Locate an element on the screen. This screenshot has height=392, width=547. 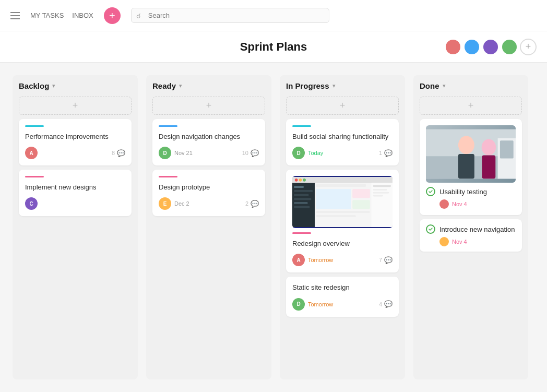
column-title-backlog: Backlog is located at coordinates (34, 86).